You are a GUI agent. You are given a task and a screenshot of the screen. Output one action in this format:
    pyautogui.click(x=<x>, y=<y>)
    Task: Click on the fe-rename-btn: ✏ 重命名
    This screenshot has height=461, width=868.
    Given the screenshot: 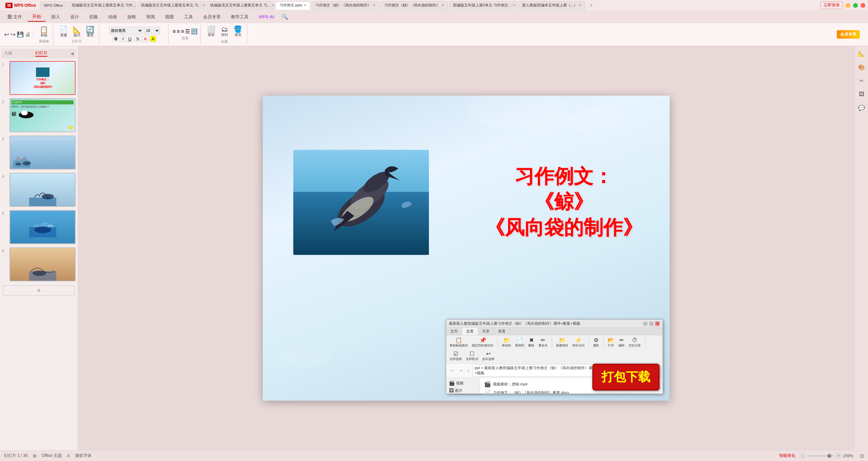 What is the action you would take?
    pyautogui.click(x=543, y=342)
    